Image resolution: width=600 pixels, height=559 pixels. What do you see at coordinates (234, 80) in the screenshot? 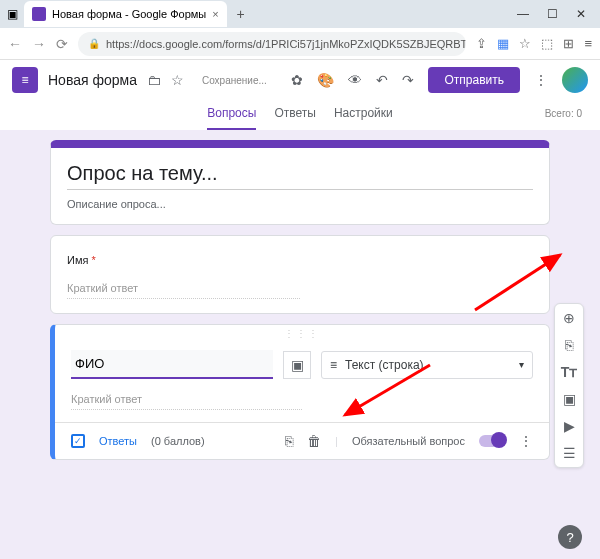
I see `save-status: Сохранение...` at bounding box center [234, 80].